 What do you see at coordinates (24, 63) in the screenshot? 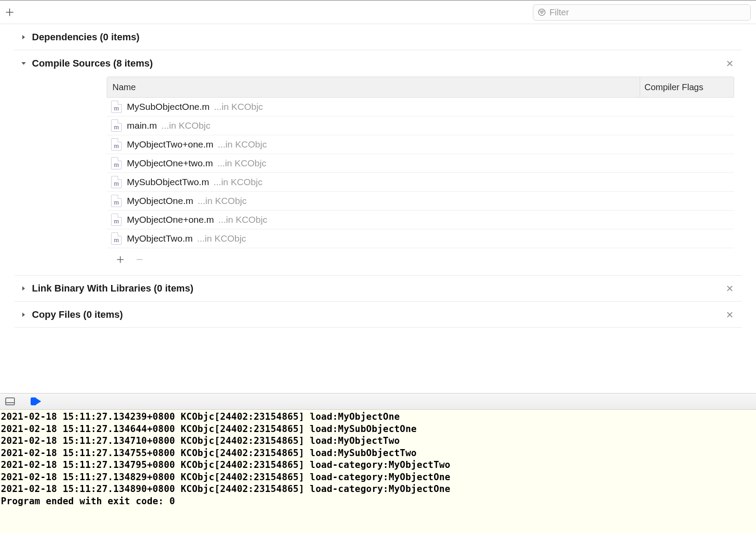
I see `disclosure-down-icon` at bounding box center [24, 63].